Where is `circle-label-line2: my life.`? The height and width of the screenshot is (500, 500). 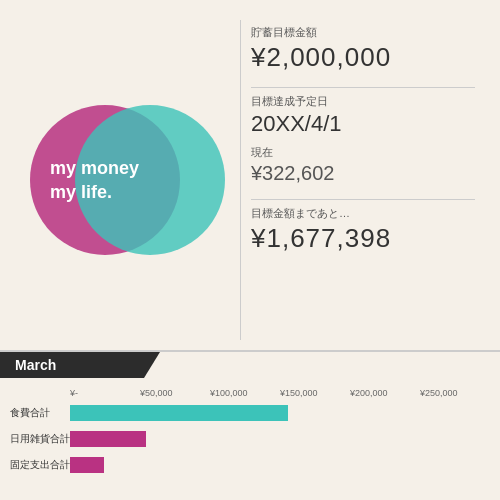 circle-label-line2: my life. is located at coordinates (81, 192).